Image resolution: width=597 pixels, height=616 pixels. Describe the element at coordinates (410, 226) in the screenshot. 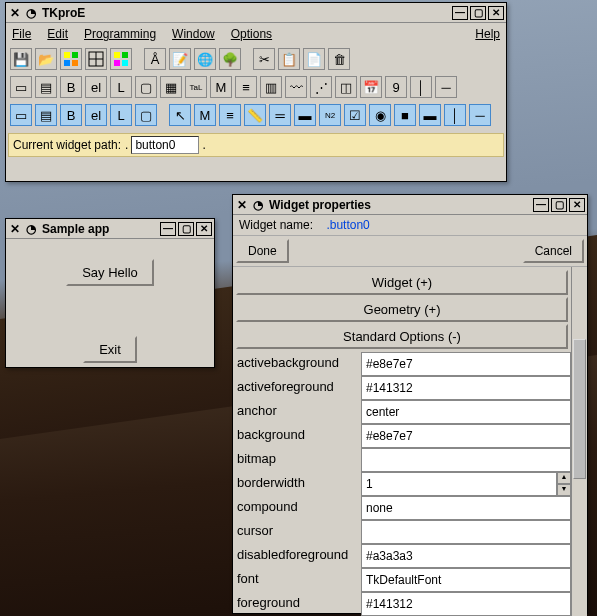

I see `widget-name-bar: Widget name: .button0` at that location.